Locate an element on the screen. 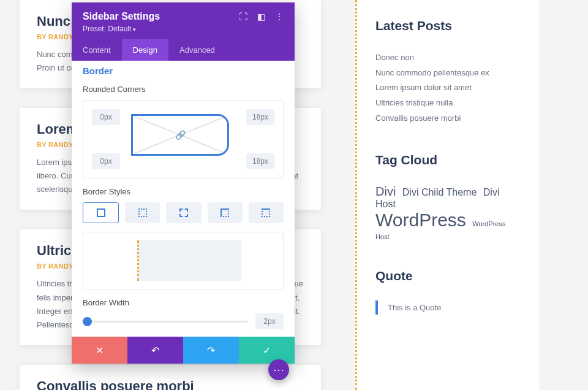 The width and height of the screenshot is (588, 390). corner-bottom-right-input is located at coordinates (260, 161).